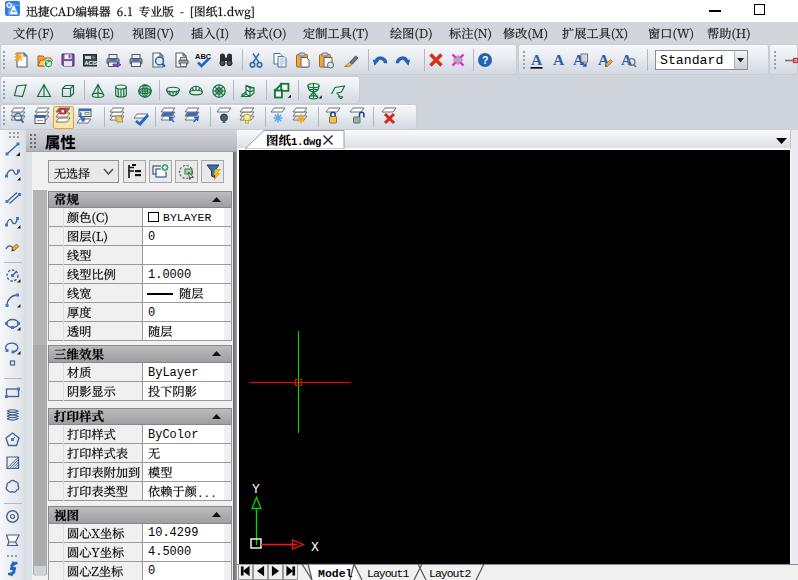  I want to click on svg-text: X, so click(315, 548).